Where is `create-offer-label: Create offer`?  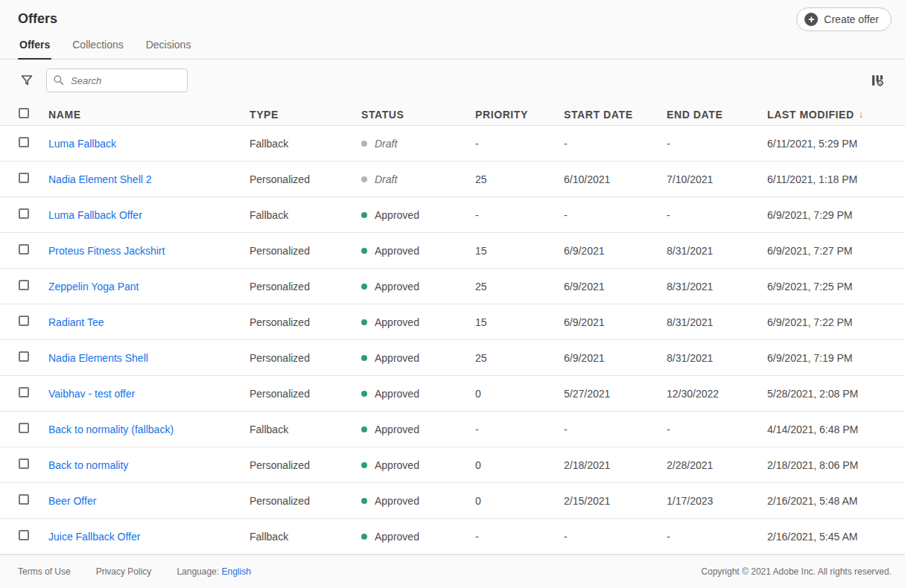 create-offer-label: Create offer is located at coordinates (851, 19).